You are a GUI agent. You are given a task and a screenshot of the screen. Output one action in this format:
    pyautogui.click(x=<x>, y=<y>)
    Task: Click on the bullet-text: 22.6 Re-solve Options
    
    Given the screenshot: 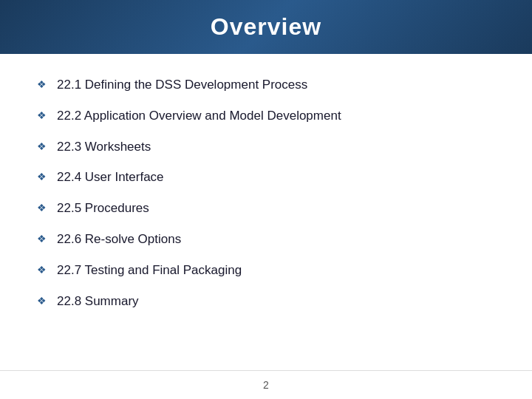 What is the action you would take?
    pyautogui.click(x=119, y=239)
    